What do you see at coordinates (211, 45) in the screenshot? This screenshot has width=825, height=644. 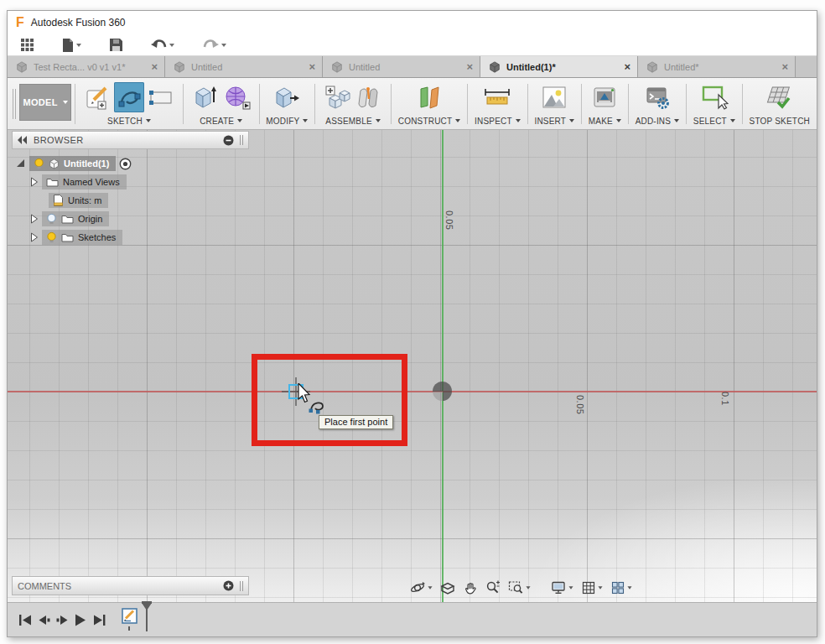 I see `redo-icon` at bounding box center [211, 45].